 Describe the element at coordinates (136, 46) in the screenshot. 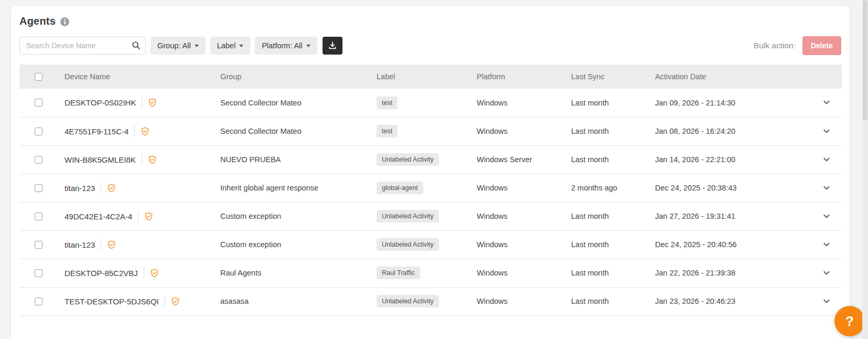

I see `search-icon` at that location.